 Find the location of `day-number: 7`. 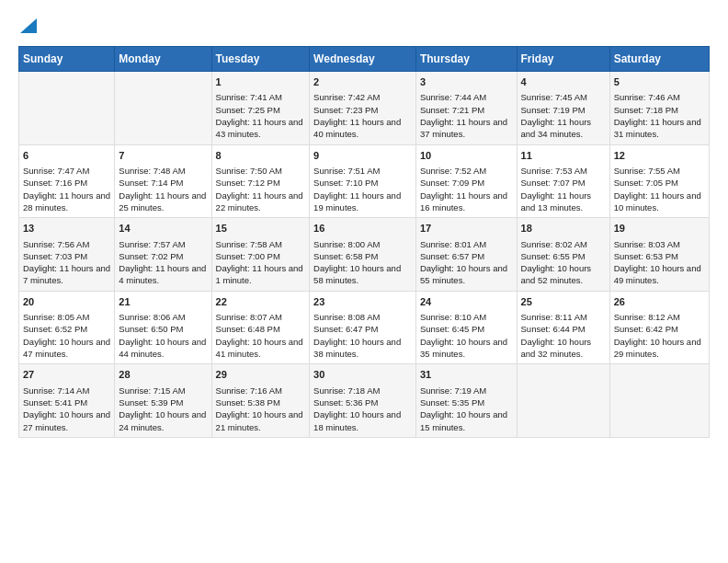

day-number: 7 is located at coordinates (163, 156).